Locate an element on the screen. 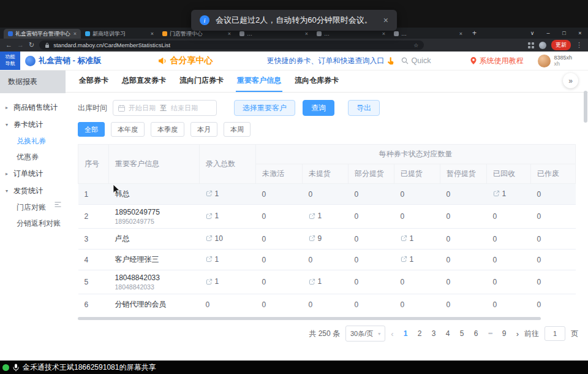 The width and height of the screenshot is (588, 374). page-number: 9 is located at coordinates (505, 334).